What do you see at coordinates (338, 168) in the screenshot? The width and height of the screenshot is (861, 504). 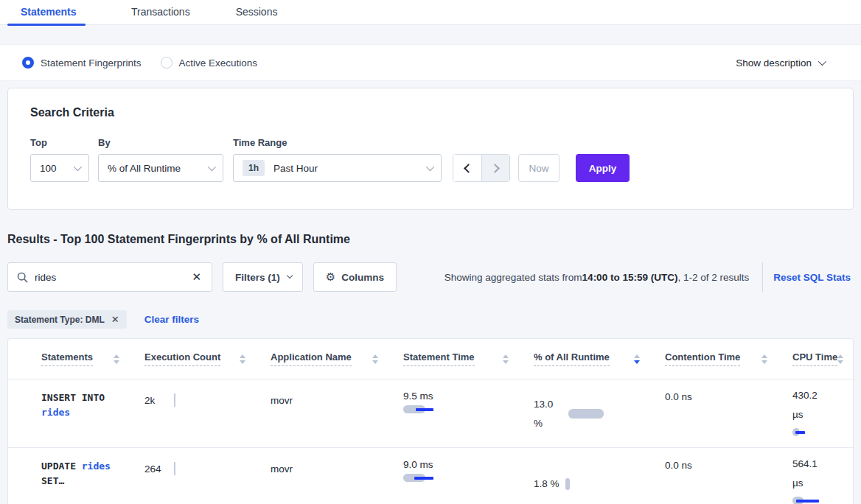 I see `time-range-select: 1h Past Hour` at bounding box center [338, 168].